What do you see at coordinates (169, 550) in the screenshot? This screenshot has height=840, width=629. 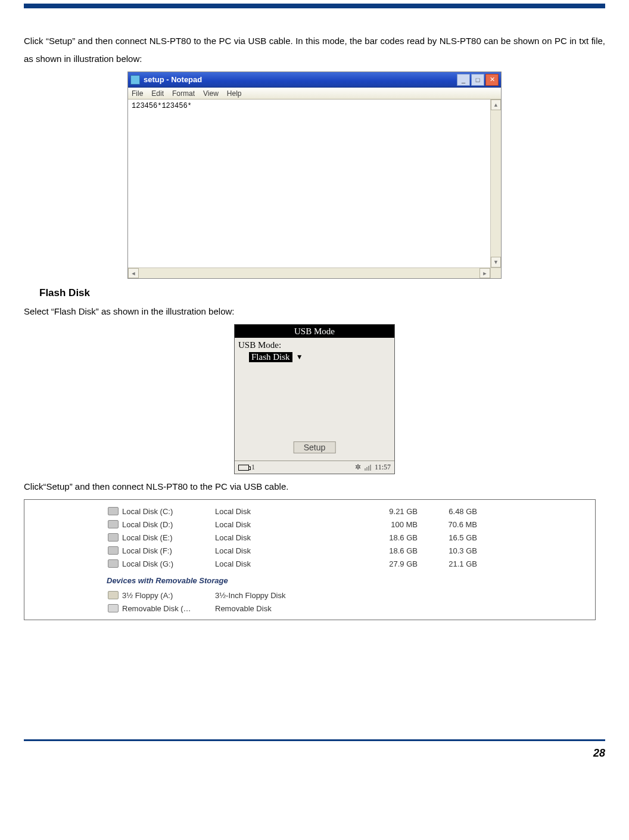 I see `drive-name: Local Disk (F:)` at bounding box center [169, 550].